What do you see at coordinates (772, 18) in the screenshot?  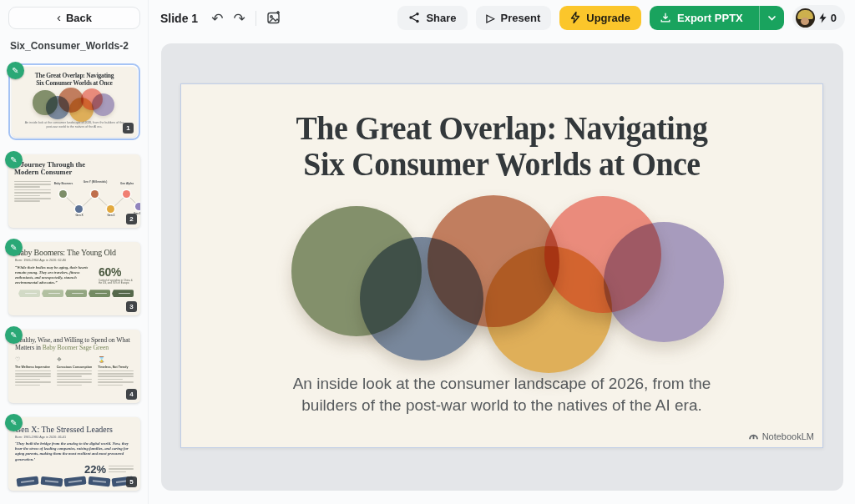 I see `export-options-chevron` at bounding box center [772, 18].